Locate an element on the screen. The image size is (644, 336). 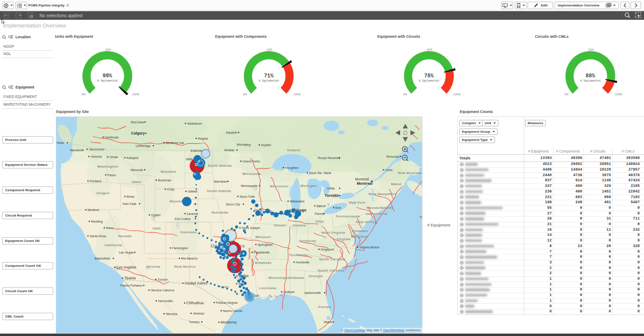
svg-text: North Dakota is located at coordinates (220, 166).